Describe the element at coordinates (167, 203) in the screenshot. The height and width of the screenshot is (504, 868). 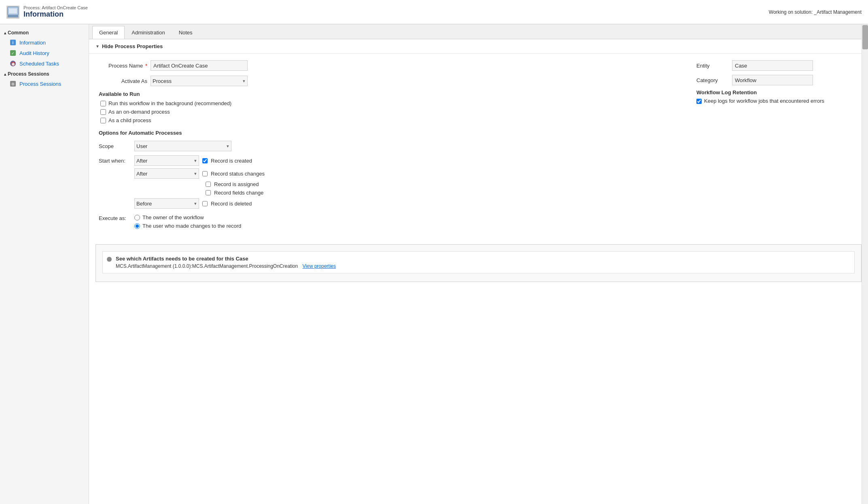
I see `before-select: Before After` at that location.